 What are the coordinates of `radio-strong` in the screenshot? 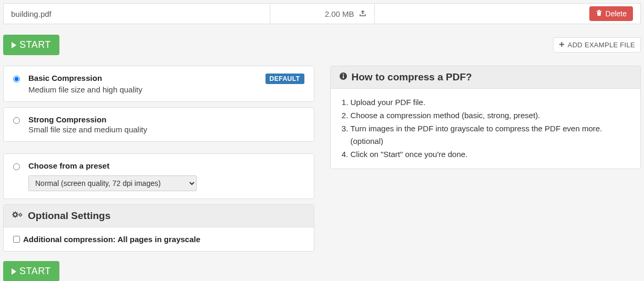 It's located at (17, 121).